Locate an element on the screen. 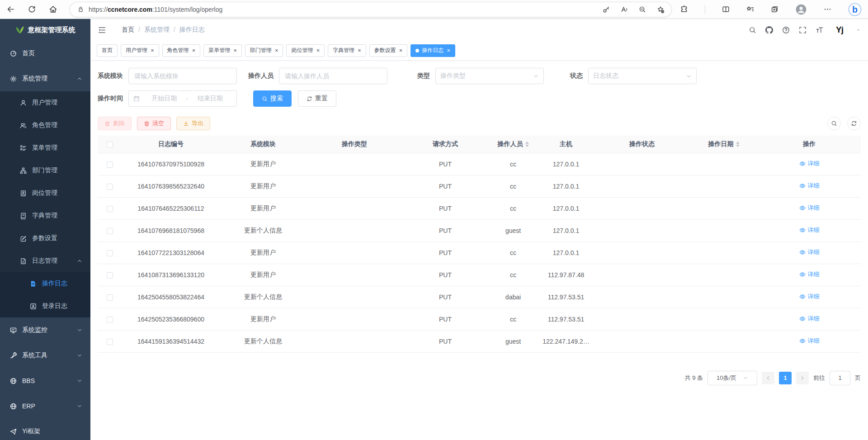 This screenshot has height=440, width=868. search-icon is located at coordinates (752, 30).